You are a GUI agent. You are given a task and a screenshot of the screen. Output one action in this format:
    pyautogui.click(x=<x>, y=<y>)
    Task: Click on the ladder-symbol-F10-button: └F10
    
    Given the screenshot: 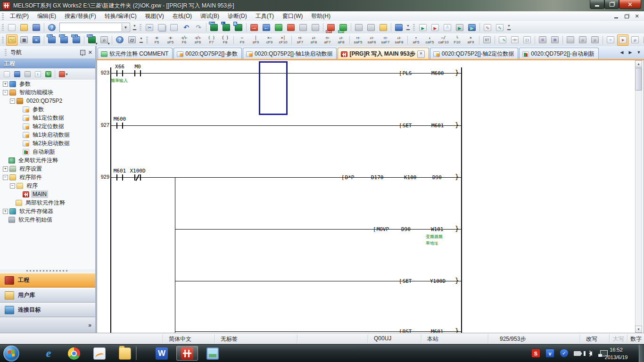 What is the action you would take?
    pyautogui.click(x=457, y=40)
    